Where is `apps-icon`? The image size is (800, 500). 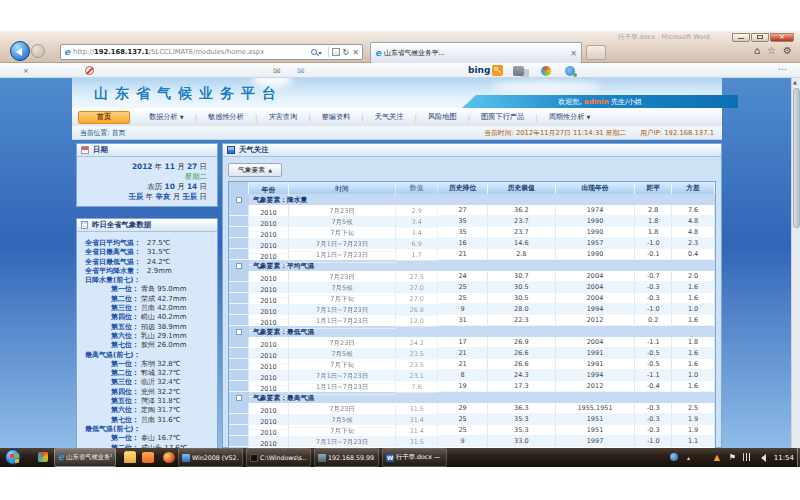 apps-icon is located at coordinates (546, 71).